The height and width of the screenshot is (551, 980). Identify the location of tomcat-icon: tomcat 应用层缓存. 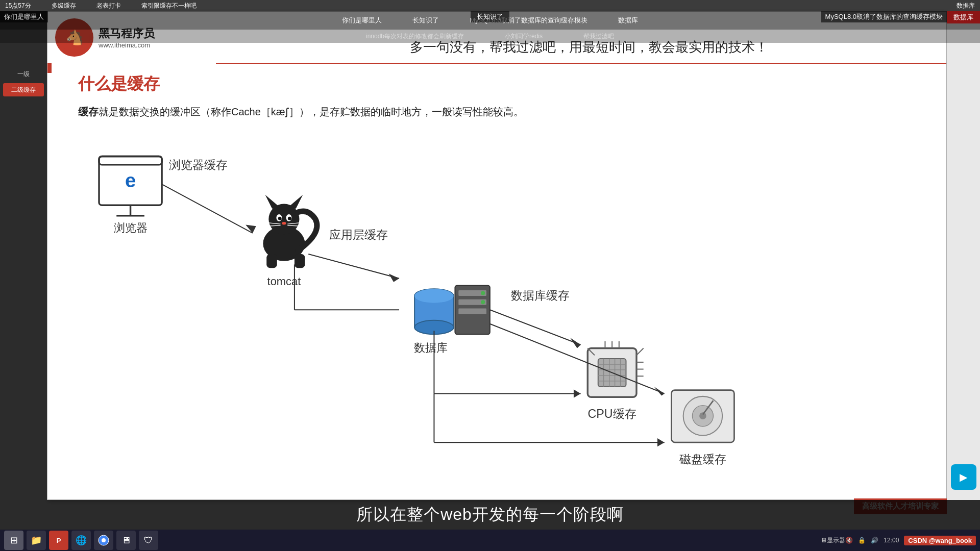
(326, 242).